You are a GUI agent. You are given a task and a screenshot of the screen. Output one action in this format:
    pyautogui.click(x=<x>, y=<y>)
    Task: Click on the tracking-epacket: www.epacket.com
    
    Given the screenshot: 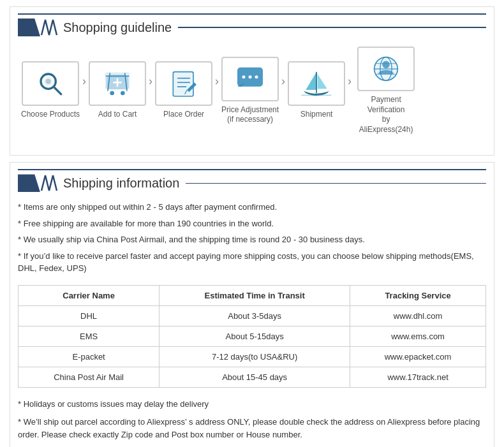 What is the action you would take?
    pyautogui.click(x=419, y=356)
    